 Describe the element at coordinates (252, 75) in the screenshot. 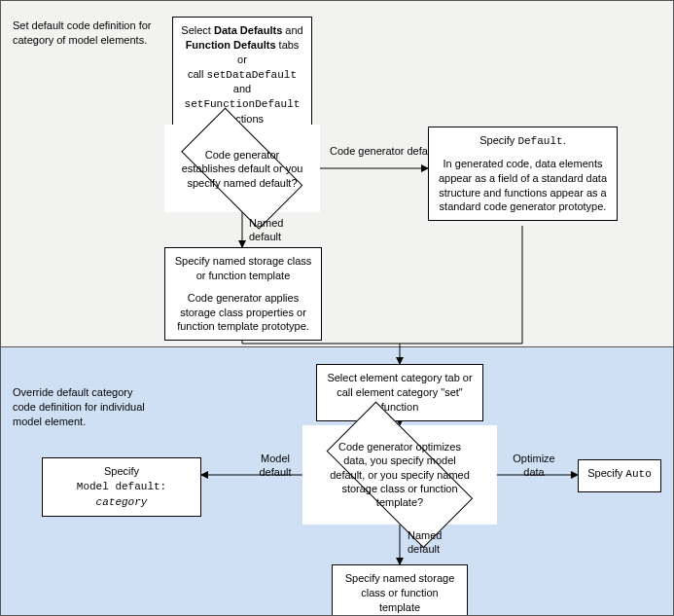

I see `t: setDataDefault` at that location.